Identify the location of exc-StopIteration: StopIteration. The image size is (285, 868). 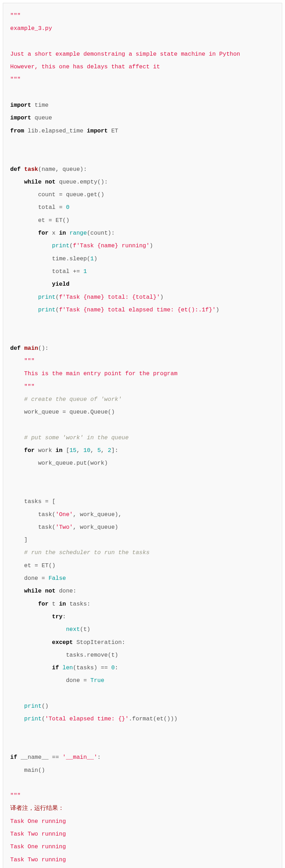
(99, 643).